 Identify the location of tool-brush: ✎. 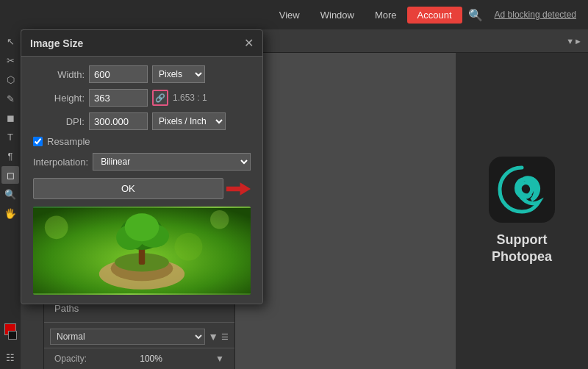
(10, 98).